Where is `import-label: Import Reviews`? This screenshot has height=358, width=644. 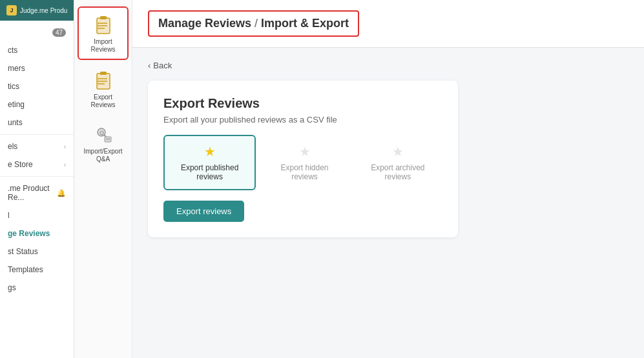
import-label: Import Reviews is located at coordinates (103, 46).